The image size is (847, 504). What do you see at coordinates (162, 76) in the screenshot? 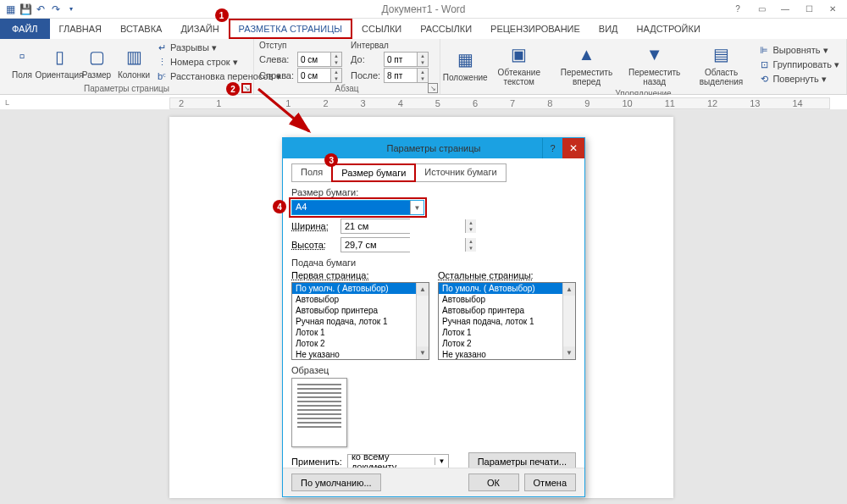
I see `hyphenation-icon: bᶜ` at bounding box center [162, 76].